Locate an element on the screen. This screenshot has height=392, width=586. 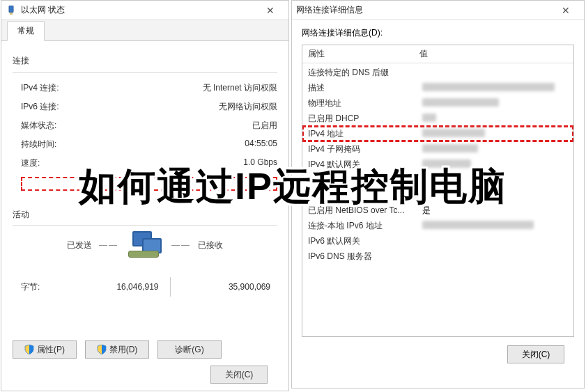
left-titlebar: 以太网 状态 ✕ is located at coordinates (145, 10).